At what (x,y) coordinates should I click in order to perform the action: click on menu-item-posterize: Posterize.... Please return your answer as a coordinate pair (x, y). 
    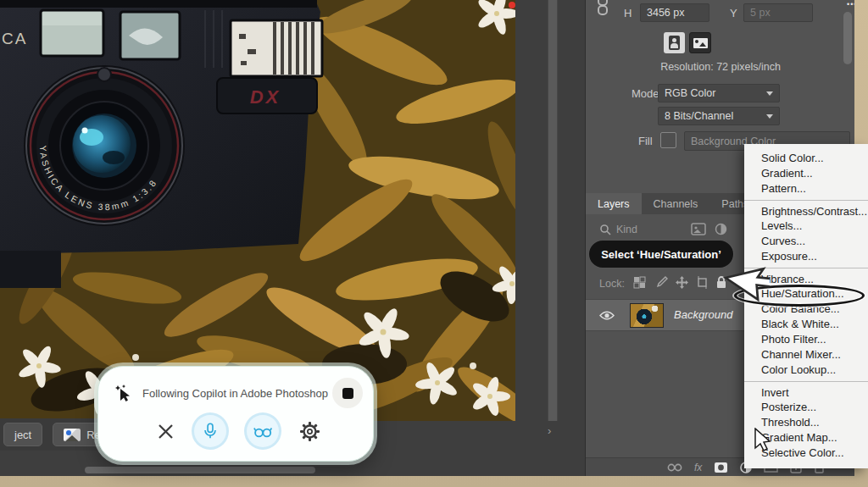
    Looking at the image, I should click on (806, 407).